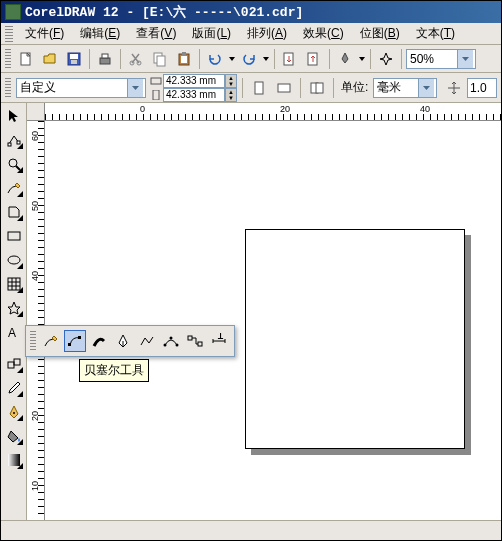  I want to click on freehand-icon, so click(51, 341).